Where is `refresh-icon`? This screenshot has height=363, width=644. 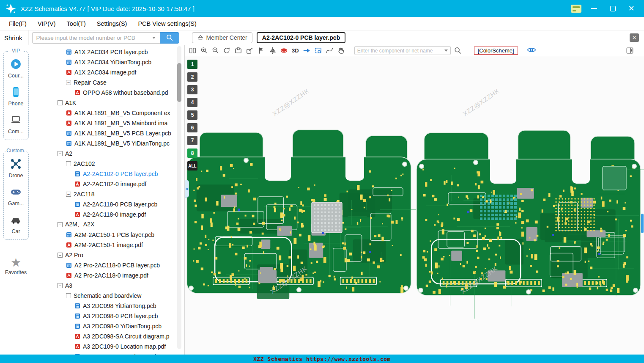
refresh-icon is located at coordinates (227, 51).